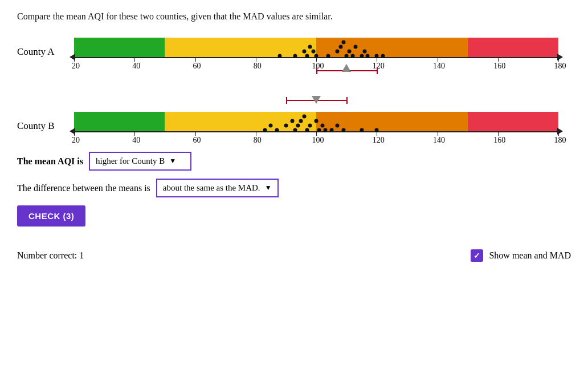  Describe the element at coordinates (294, 17) in the screenshot. I see `question-text: Compare the mean AQI for these two count…` at that location.